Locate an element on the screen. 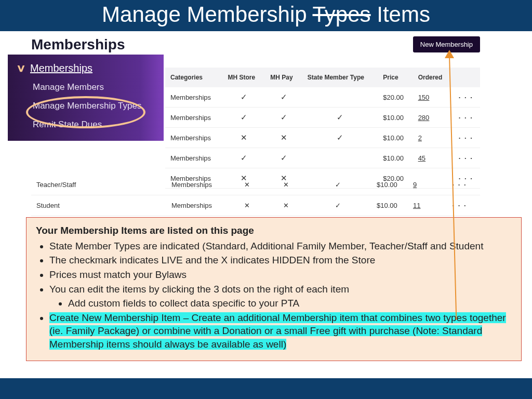  col-categories: Categories is located at coordinates (194, 77).